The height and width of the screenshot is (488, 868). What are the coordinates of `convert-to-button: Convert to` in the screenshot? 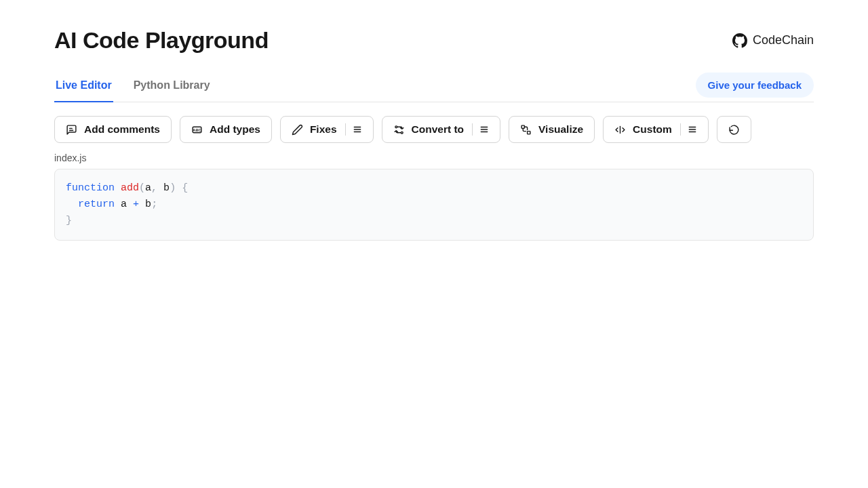 It's located at (441, 129).